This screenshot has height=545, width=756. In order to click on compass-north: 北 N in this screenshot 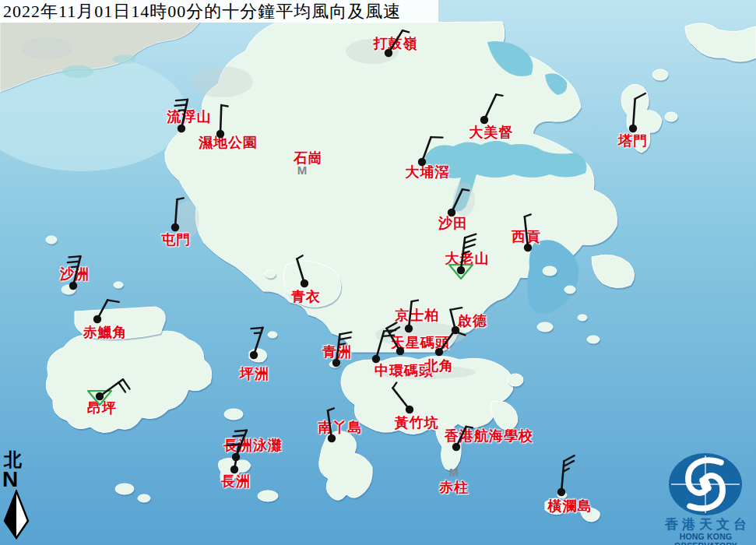, I will do `click(17, 498)`.